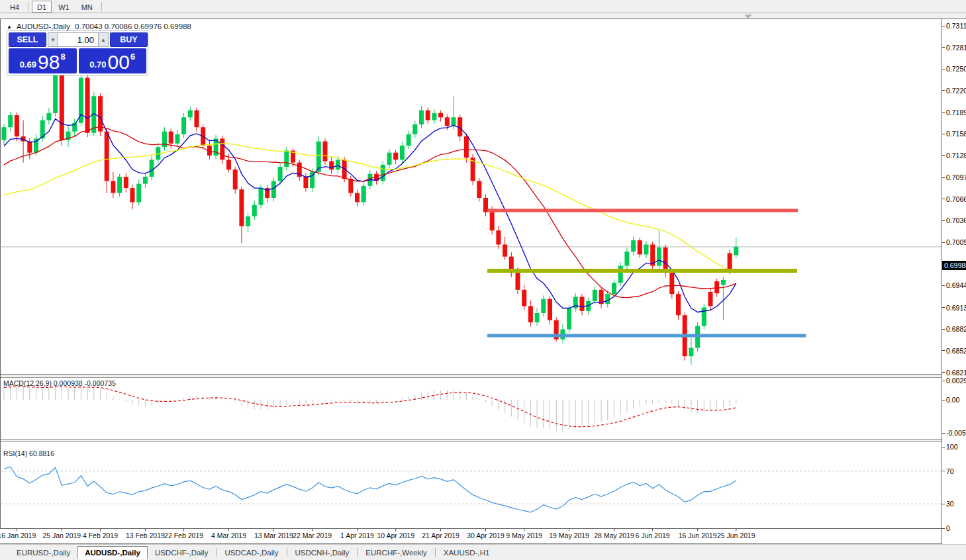  Describe the element at coordinates (954, 282) in the screenshot. I see `price-axis: 0.731150.728100.725050.722000.718900.715…` at that location.